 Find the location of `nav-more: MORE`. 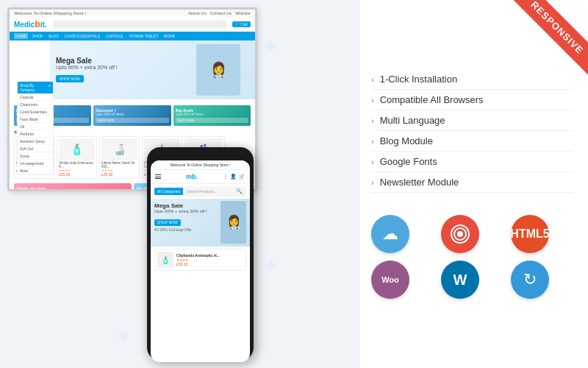

nav-more: MORE is located at coordinates (169, 36).